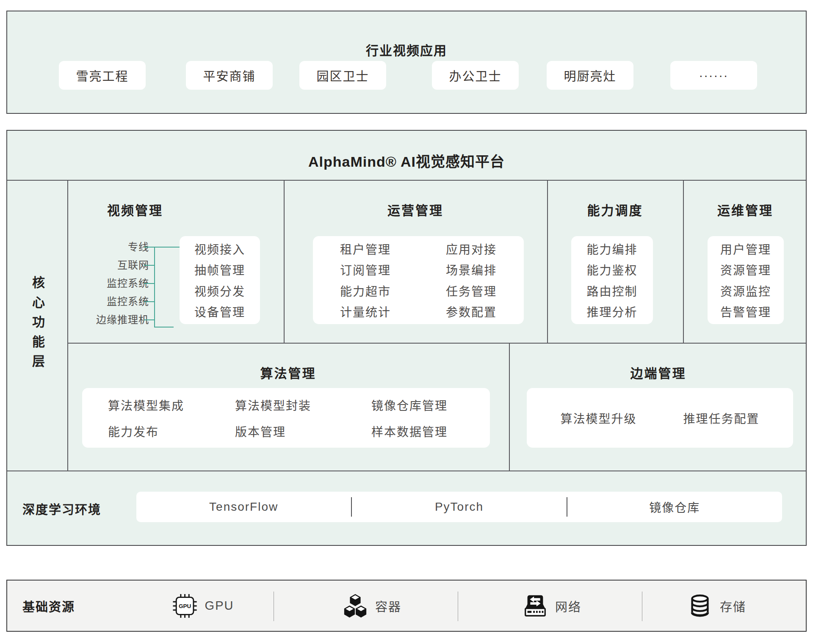 Image resolution: width=813 pixels, height=644 pixels. What do you see at coordinates (658, 407) in the screenshot?
I see `edge-mgmt-section: 边端管理 算法模型升级 推理任务配置` at bounding box center [658, 407].